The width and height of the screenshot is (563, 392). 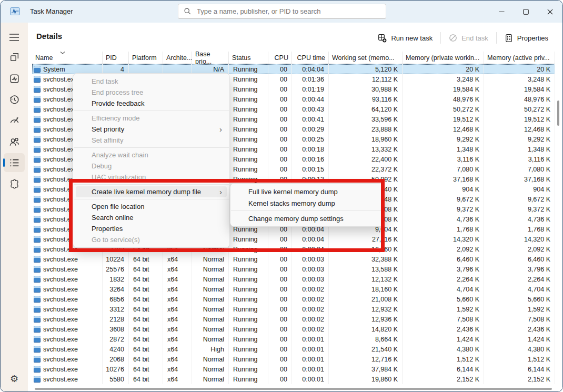 I want to click on column-header-mem_active: Memory (active priv..., so click(x=520, y=58).